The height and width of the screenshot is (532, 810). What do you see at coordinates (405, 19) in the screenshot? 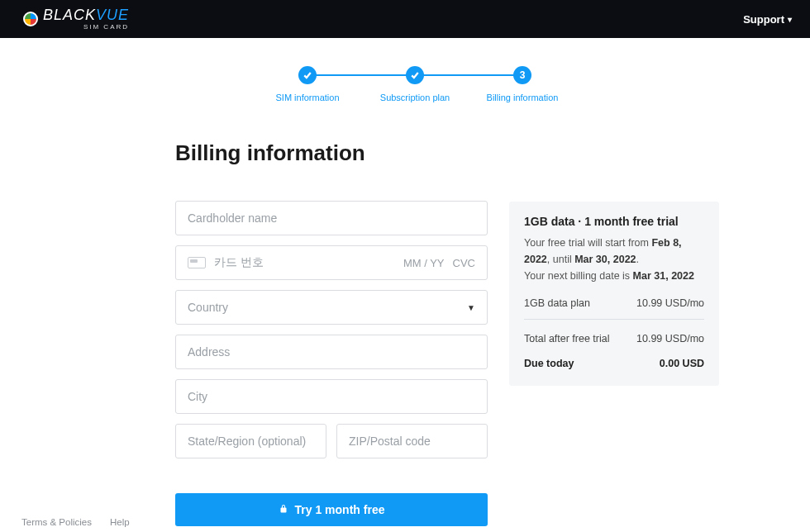
I see `app-header: BLACKVUE SIM CARD Support ▾` at bounding box center [405, 19].